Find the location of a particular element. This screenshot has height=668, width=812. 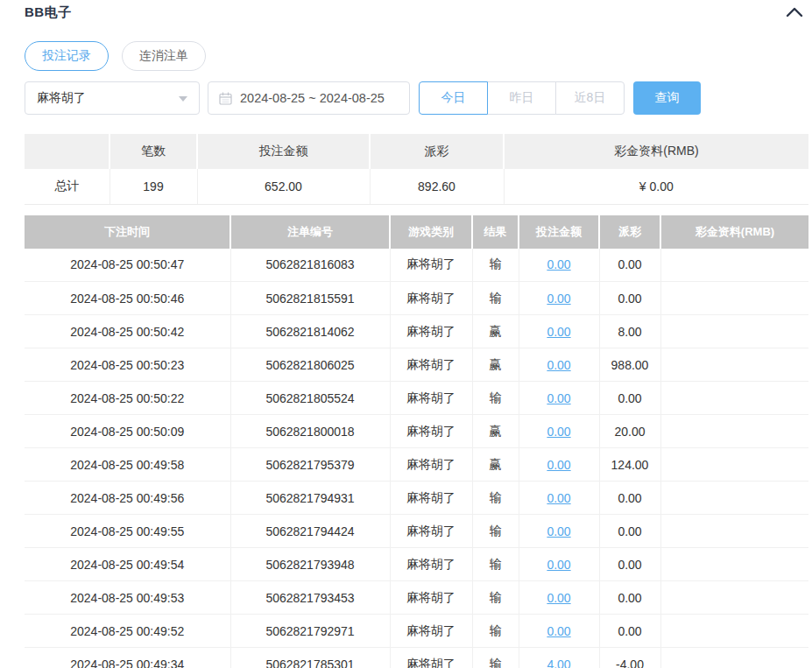

bet-time-cell: 2024-08-25 00:49:54 is located at coordinates (128, 565).